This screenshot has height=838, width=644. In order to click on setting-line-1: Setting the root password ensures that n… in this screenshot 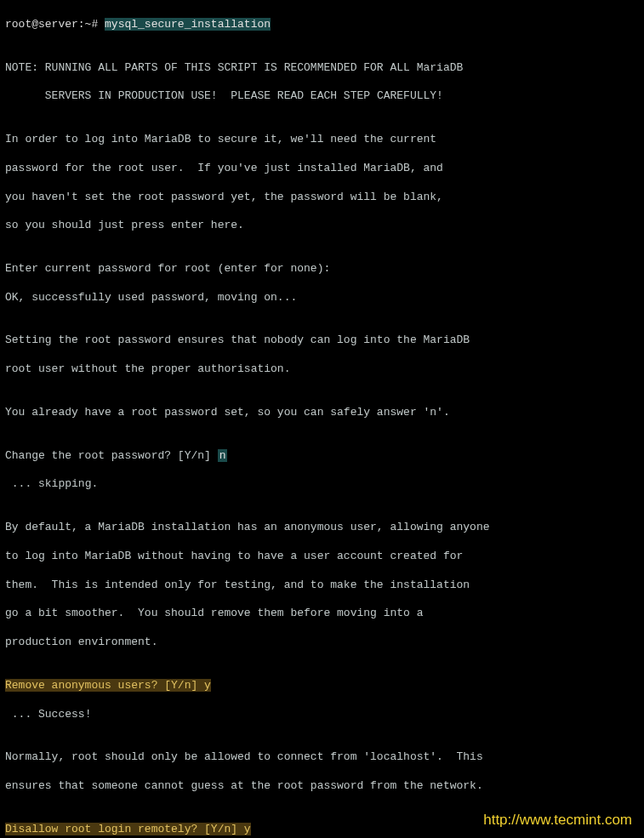, I will do `click(322, 340)`.